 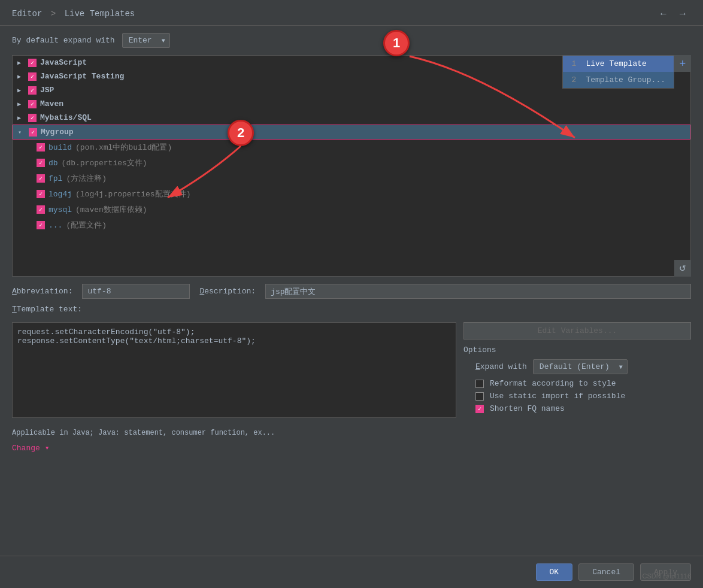 What do you see at coordinates (22, 132) in the screenshot?
I see `chevron-mygroup: ▾` at bounding box center [22, 132].